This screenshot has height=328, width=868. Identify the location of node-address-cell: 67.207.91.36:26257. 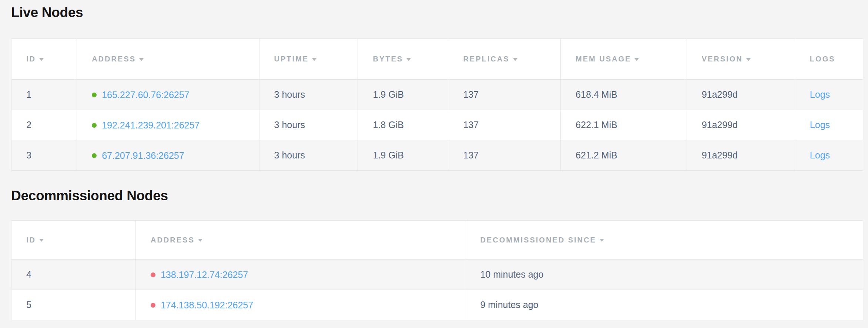
(168, 155).